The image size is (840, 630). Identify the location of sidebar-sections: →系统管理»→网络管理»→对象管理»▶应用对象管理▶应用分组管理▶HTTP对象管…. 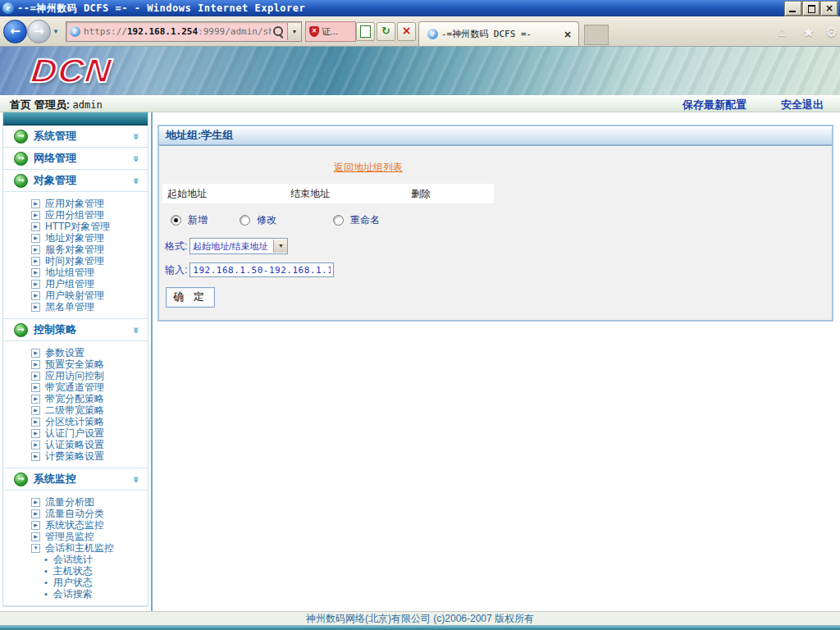
(75, 366).